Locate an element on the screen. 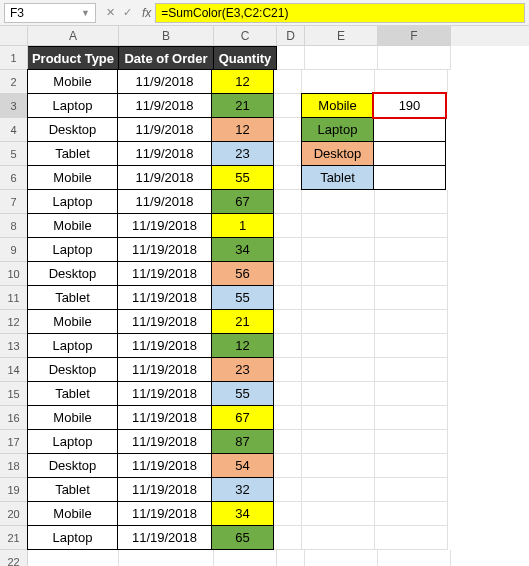 This screenshot has width=529, height=566. cell-C8: 1 is located at coordinates (242, 226).